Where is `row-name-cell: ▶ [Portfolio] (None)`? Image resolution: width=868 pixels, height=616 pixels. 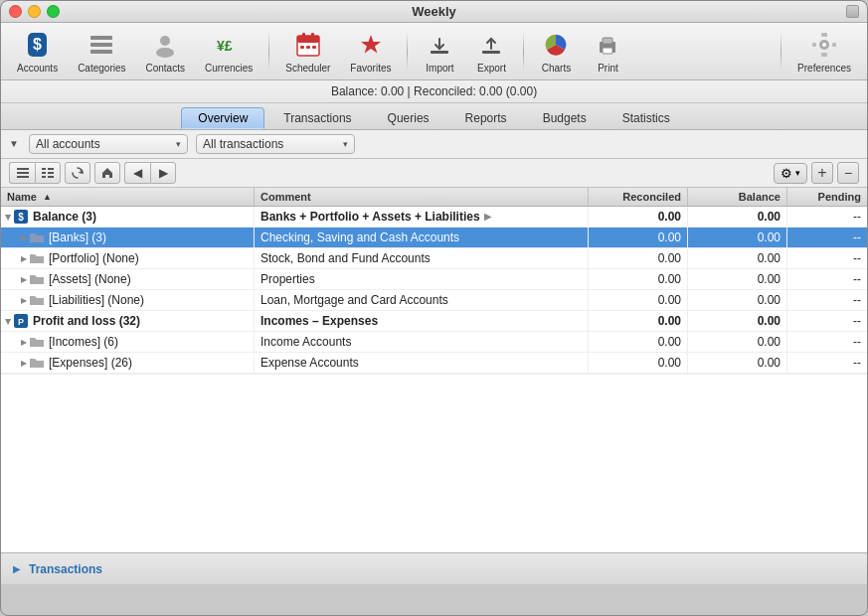 row-name-cell: ▶ [Portfolio] (None) is located at coordinates (127, 258).